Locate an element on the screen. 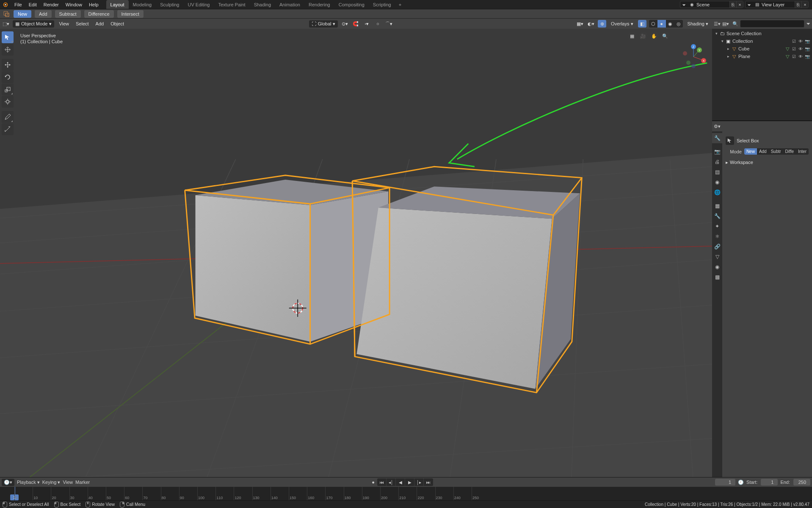 This screenshot has width=812, height=508. booltool-add-button: Add is located at coordinates (43, 14).